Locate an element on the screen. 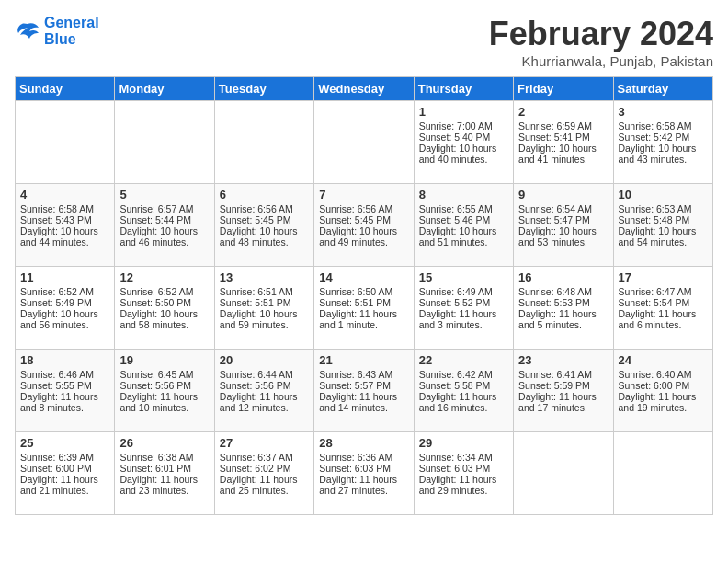  day-info: Sunrise: 6:36 AM is located at coordinates (364, 457).